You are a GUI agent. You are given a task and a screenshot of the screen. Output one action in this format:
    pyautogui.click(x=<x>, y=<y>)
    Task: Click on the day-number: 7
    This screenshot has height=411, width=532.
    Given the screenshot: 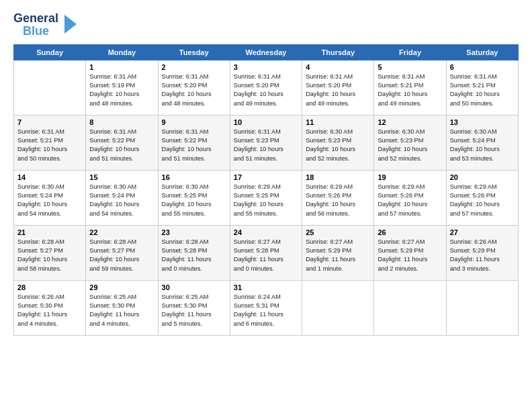 What is the action you would take?
    pyautogui.click(x=50, y=122)
    